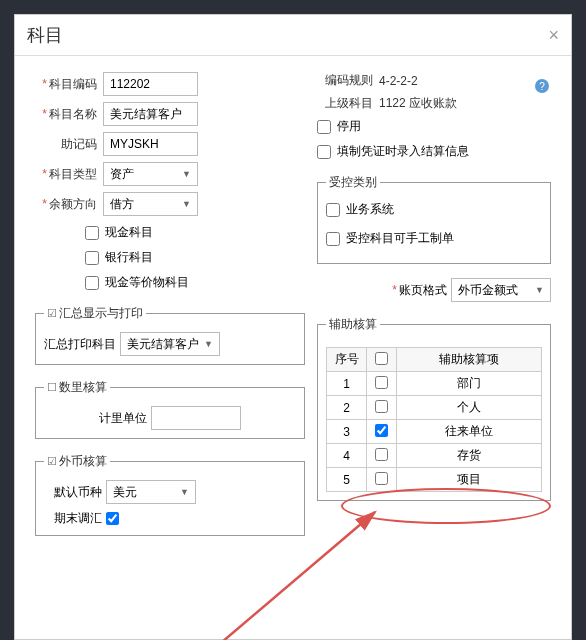  What do you see at coordinates (324, 152) in the screenshot?
I see `voucher-checkbox` at bounding box center [324, 152].